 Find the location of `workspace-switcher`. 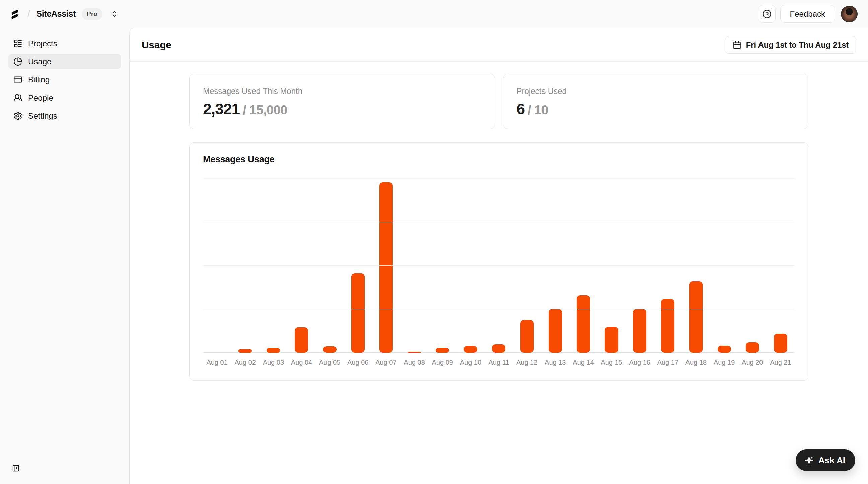

workspace-switcher is located at coordinates (114, 14).